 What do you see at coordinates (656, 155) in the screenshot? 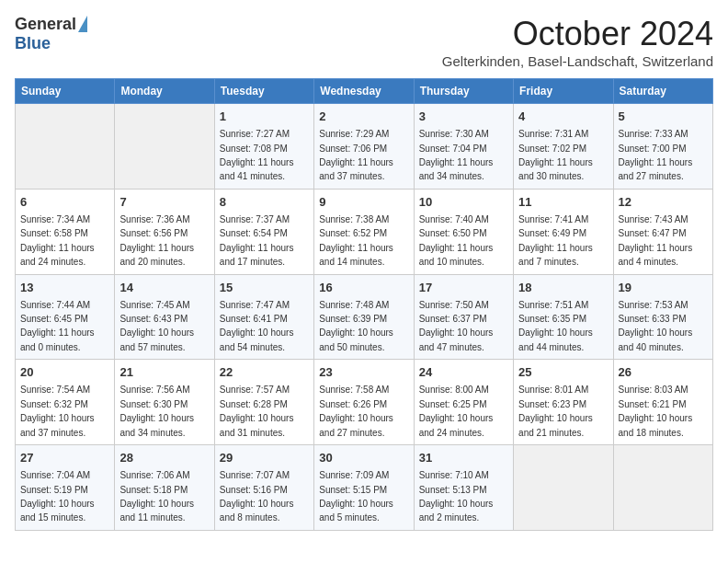
I see `day-info: Sunrise: 7:33 AM Sunset: 7:00 PM Dayligh…` at bounding box center [656, 155].